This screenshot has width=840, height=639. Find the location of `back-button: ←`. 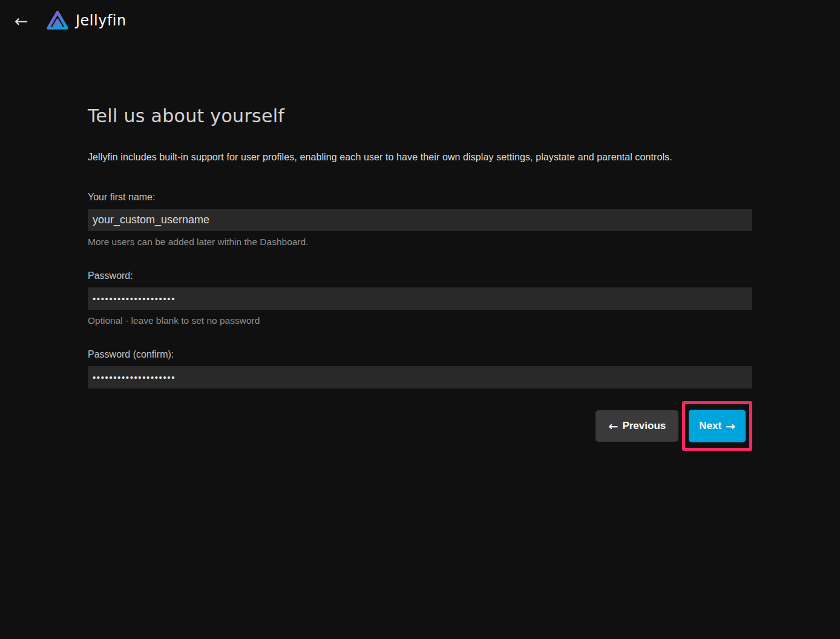

back-button: ← is located at coordinates (21, 21).